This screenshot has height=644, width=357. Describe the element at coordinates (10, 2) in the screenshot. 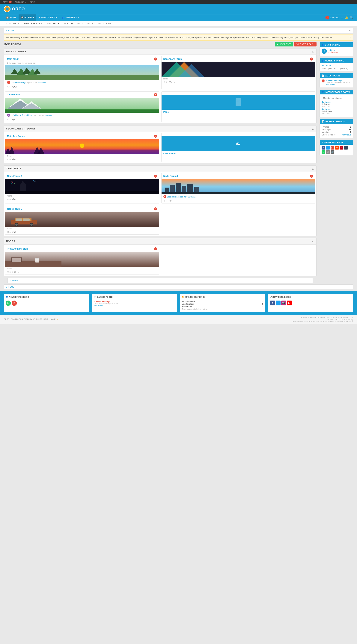

I see `reports-badge: 1` at that location.